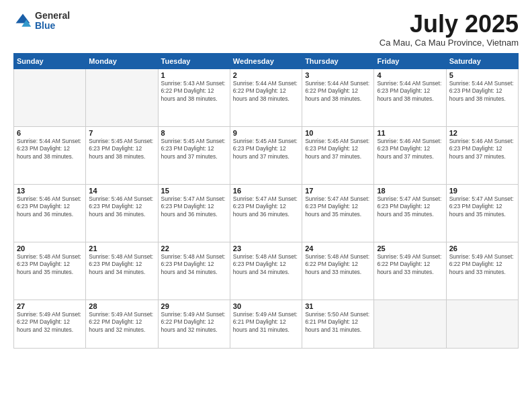 Image resolution: width=532 pixels, height=411 pixels. What do you see at coordinates (266, 133) in the screenshot?
I see `day-number: 9` at bounding box center [266, 133].